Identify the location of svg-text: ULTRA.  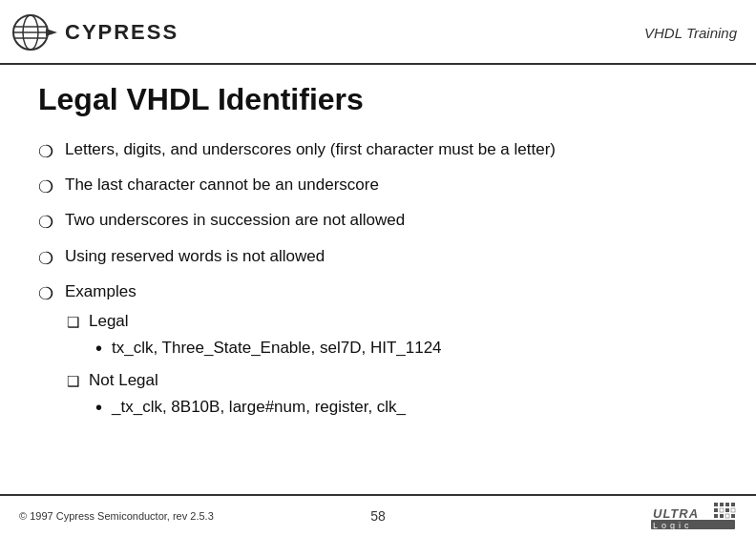
(676, 513).